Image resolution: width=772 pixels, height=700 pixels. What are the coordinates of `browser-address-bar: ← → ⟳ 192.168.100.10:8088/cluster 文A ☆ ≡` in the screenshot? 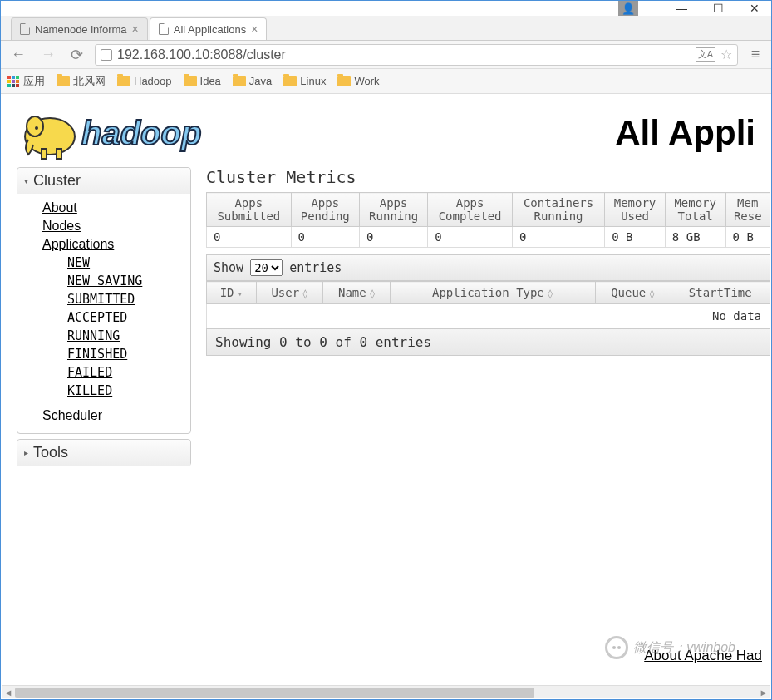 It's located at (386, 55).